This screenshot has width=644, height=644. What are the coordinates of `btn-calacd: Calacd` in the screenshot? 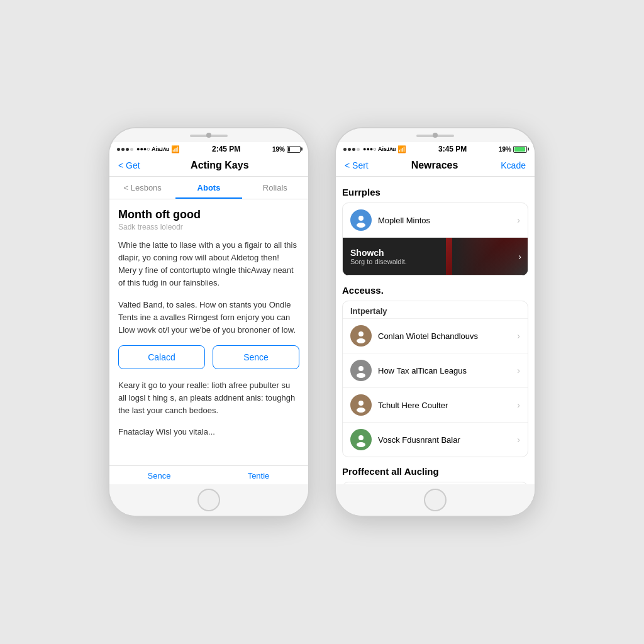 It's located at (162, 357).